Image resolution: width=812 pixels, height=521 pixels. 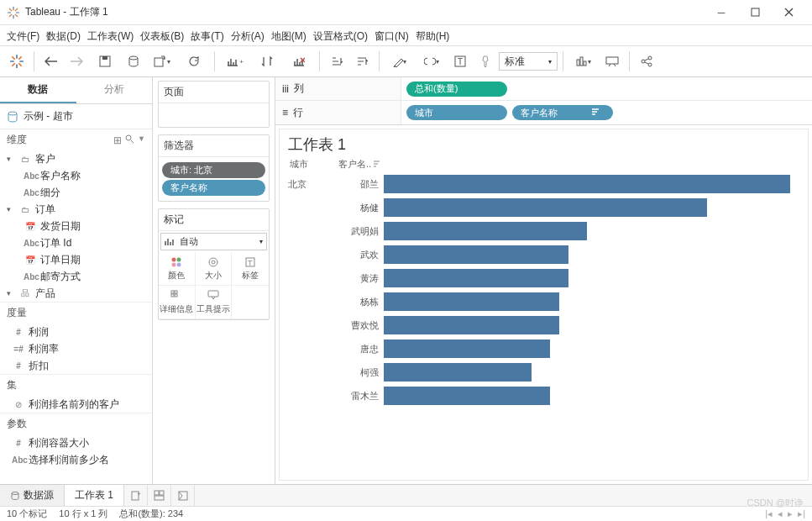 What do you see at coordinates (563, 113) in the screenshot?
I see `rows-pill-customer: 客户名称` at bounding box center [563, 113].